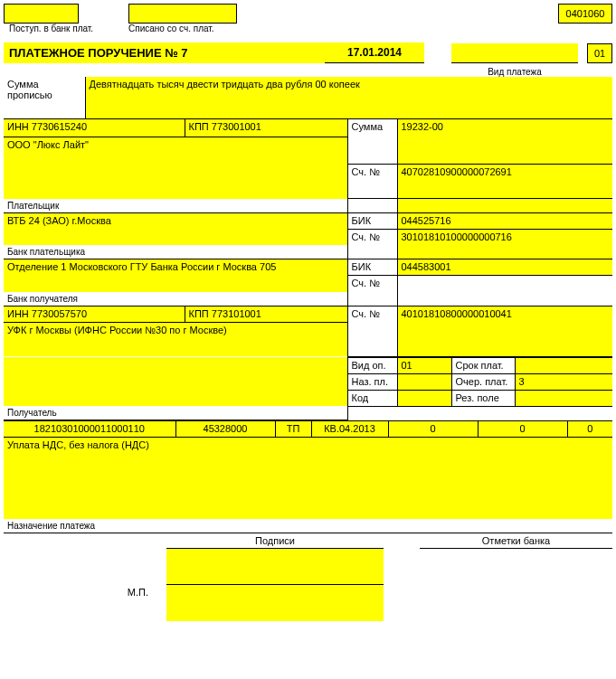  What do you see at coordinates (225, 429) in the screenshot?
I see `tax-okato: 45328000` at bounding box center [225, 429].